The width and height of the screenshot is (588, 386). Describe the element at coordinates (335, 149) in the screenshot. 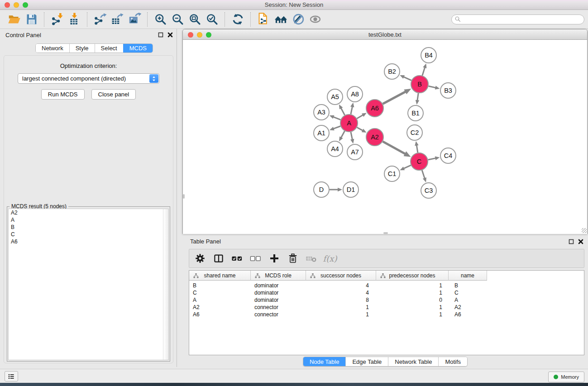

I see `graph-node-A4: A4` at that location.